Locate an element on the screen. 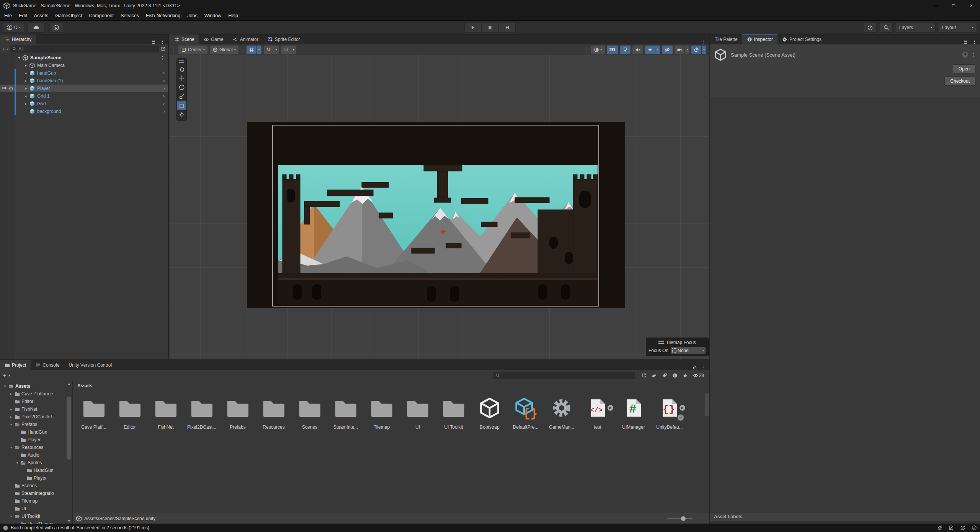 Image resolution: width=980 pixels, height=532 pixels. tab-project-settings: Project Settings is located at coordinates (802, 39).